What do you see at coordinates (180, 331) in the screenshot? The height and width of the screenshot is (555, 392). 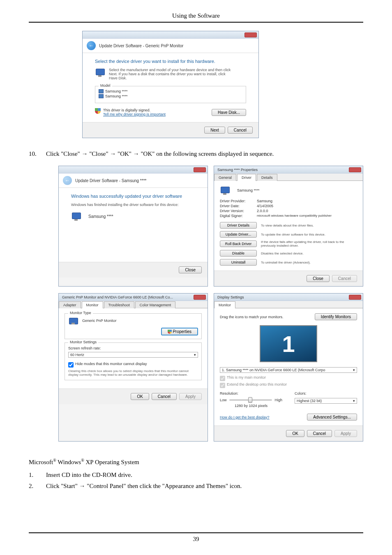 I see `properties-button: Properties` at bounding box center [180, 331].